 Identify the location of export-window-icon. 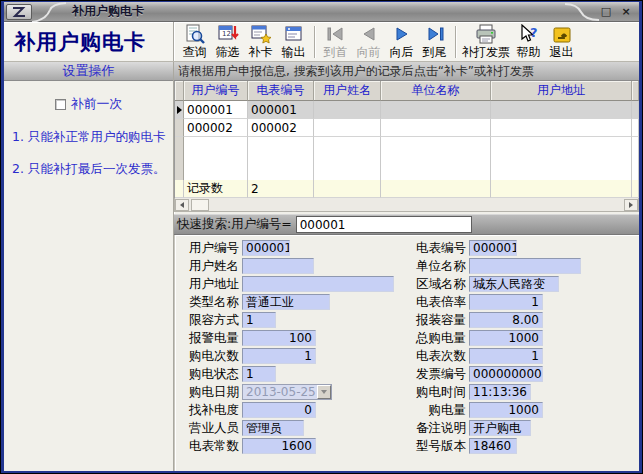
(294, 34).